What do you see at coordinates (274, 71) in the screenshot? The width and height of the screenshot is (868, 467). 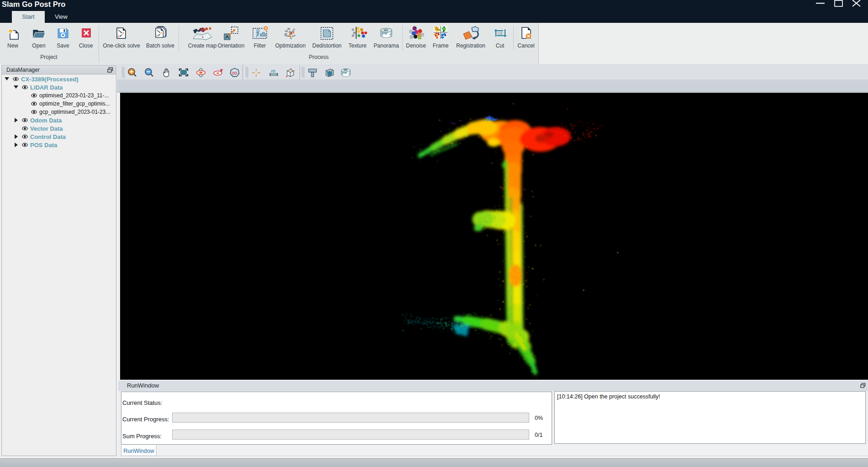 I see `svg-text: m` at bounding box center [274, 71].